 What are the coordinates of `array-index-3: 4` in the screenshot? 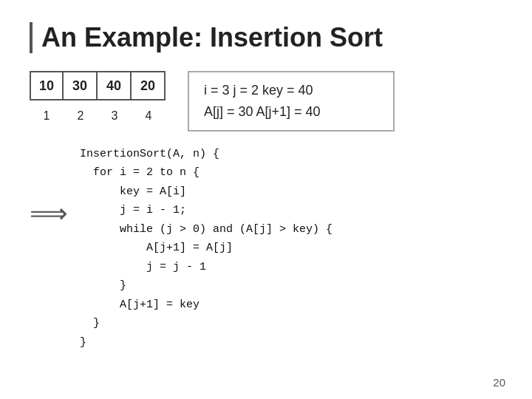 It's located at (149, 116).